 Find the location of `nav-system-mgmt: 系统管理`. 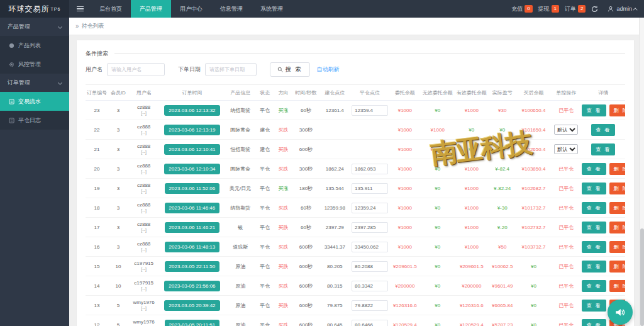

nav-system-mgmt: 系统管理 is located at coordinates (272, 9).